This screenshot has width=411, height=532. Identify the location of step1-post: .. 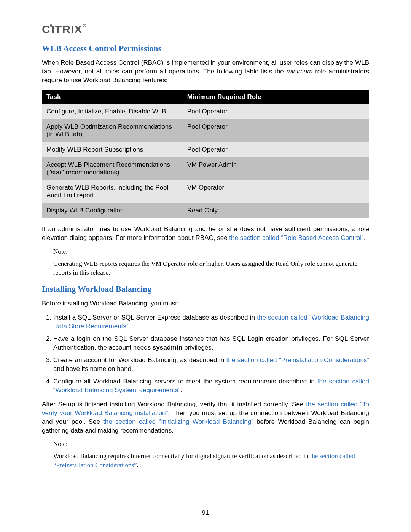
(129, 326).